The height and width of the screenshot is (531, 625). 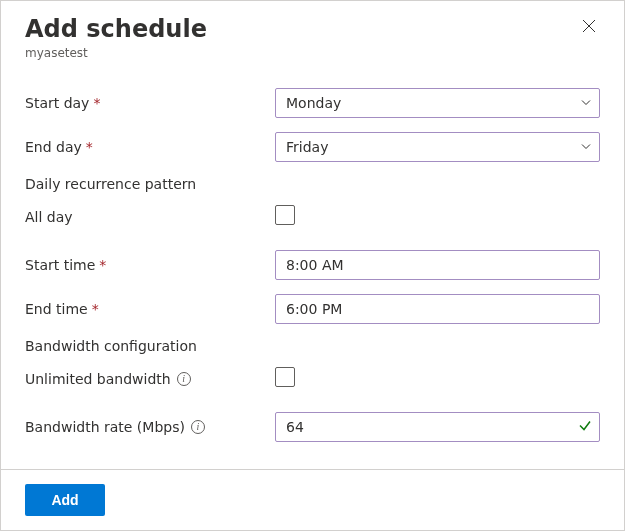 What do you see at coordinates (150, 147) in the screenshot?
I see `label-end-day: End day *` at bounding box center [150, 147].